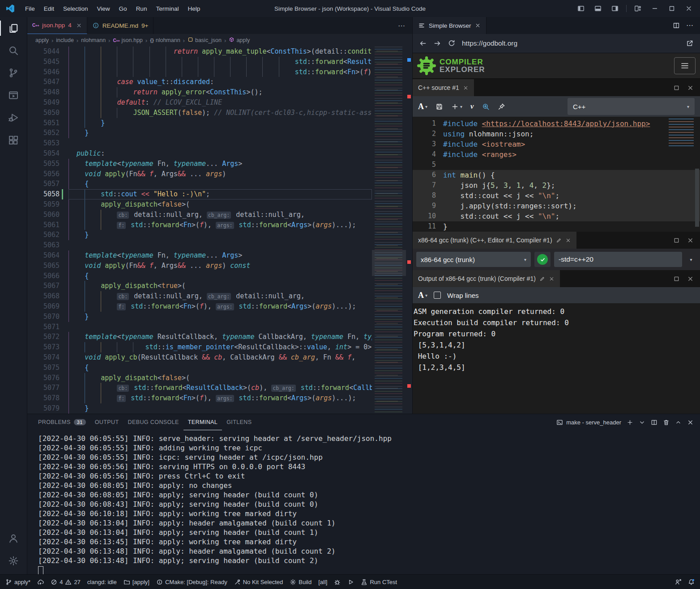 This screenshot has height=589, width=700. I want to click on tab-output: Output of x86-64 gcc (trunk) (Compiler #…, so click(486, 279).